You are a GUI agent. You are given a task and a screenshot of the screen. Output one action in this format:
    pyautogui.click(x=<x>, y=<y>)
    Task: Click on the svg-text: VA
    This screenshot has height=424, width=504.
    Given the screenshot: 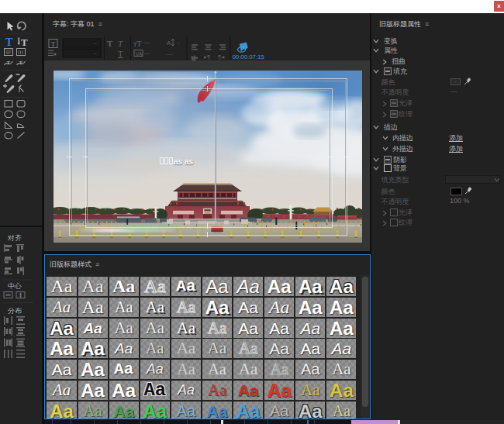 What is the action you would take?
    pyautogui.click(x=140, y=54)
    